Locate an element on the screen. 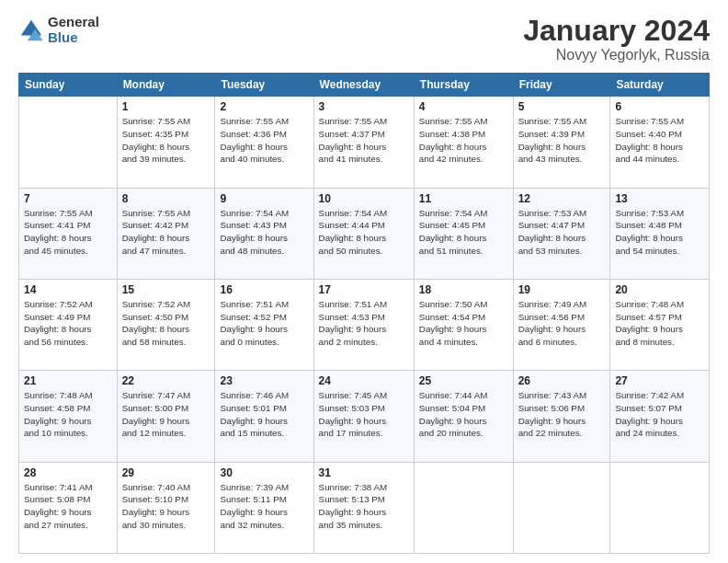 Image resolution: width=728 pixels, height=563 pixels. day-info: Sunrise: 7:42 AMSunset: 5:07 PMDaylight:… is located at coordinates (660, 414).